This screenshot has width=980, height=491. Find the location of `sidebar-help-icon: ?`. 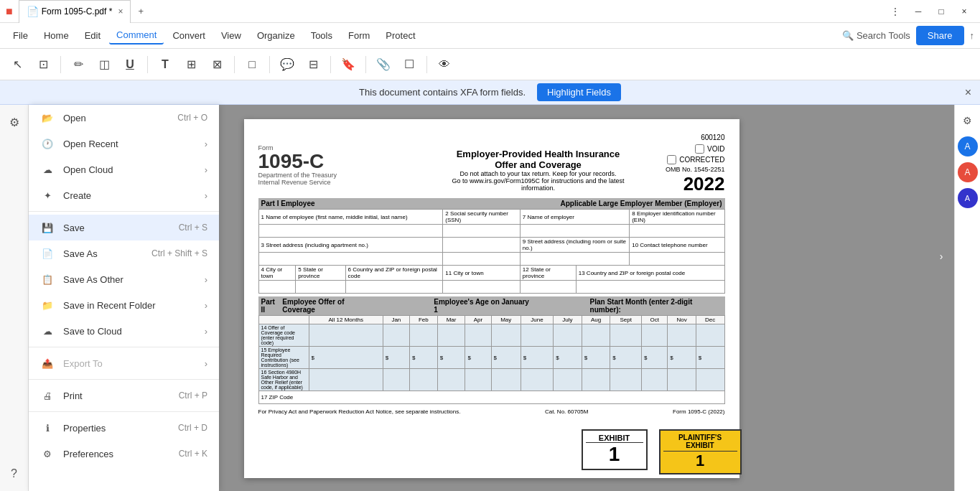

sidebar-help-icon: ? is located at coordinates (14, 474).